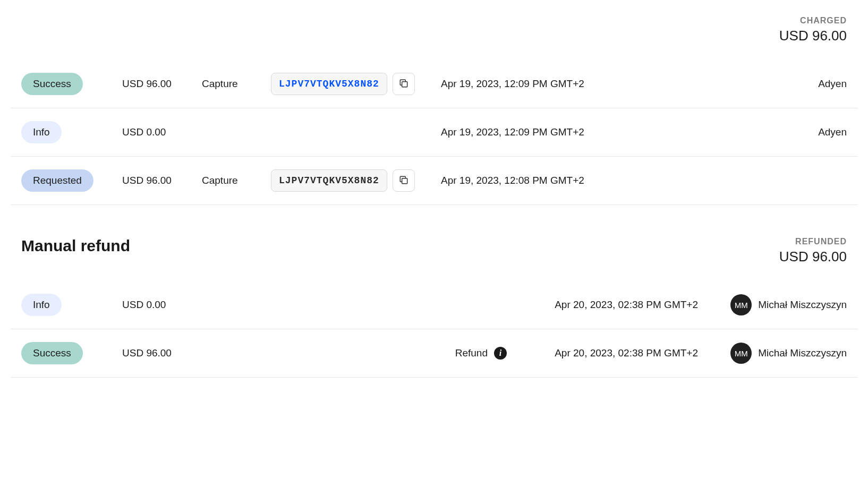 This screenshot has height=478, width=868. Describe the element at coordinates (75, 246) in the screenshot. I see `refund-section-title: Manual refund` at that location.